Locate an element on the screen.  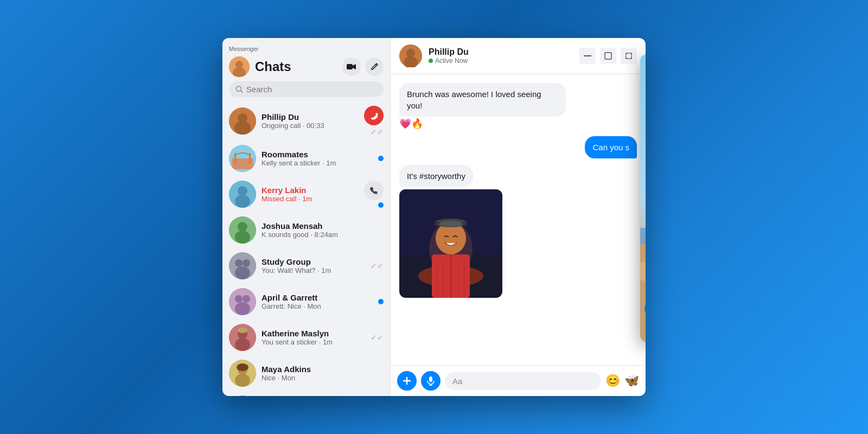
search-bar is located at coordinates (306, 89).